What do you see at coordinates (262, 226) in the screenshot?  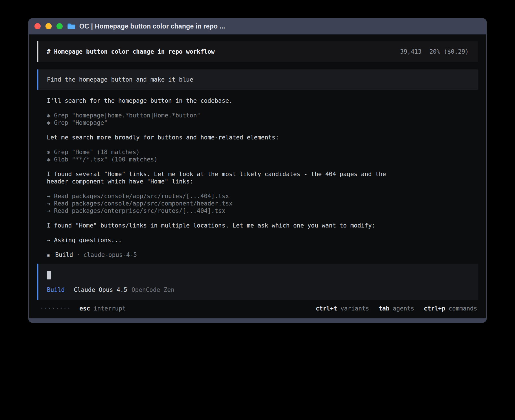 I see `assistant-text: I found "Home" buttons/links in multiple…` at bounding box center [262, 226].